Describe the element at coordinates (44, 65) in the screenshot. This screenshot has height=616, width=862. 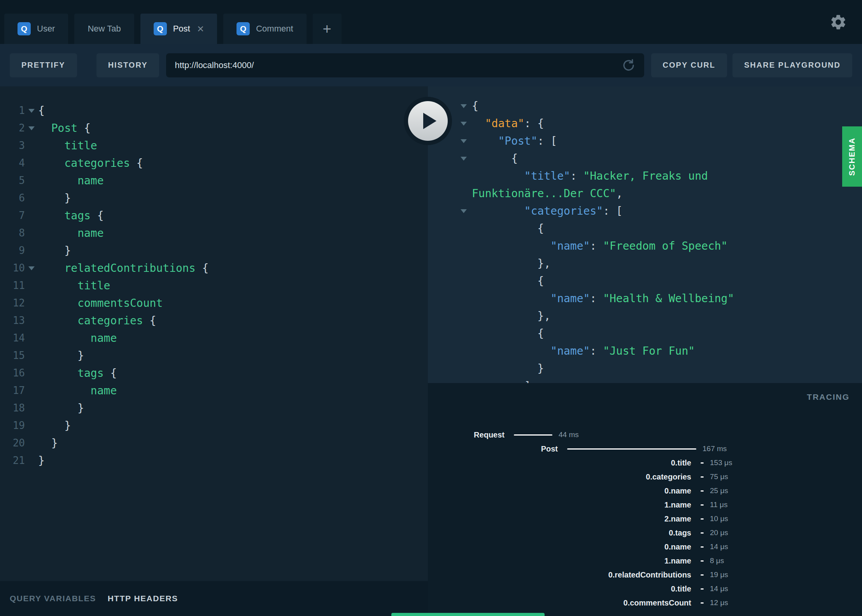
I see `prettify-button: PRETTIFY` at that location.